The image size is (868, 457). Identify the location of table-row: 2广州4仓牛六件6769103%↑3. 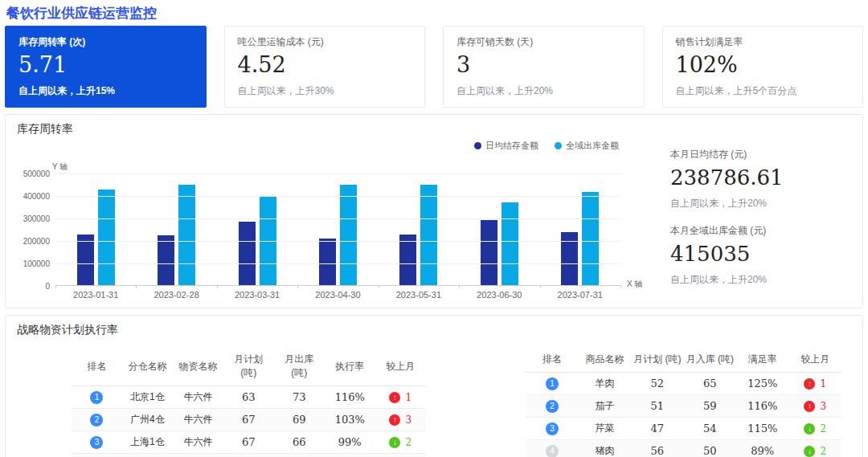
(249, 420).